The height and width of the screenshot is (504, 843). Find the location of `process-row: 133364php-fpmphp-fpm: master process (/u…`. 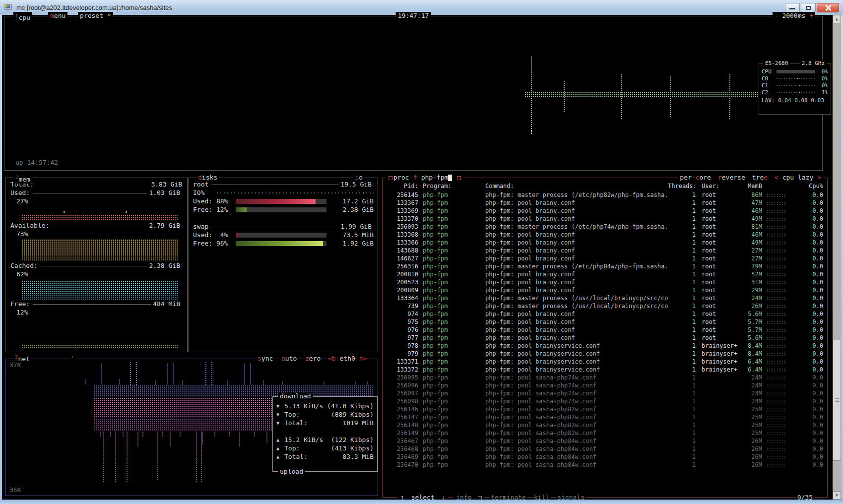

process-row: 133364php-fpmphp-fpm: master process (/u… is located at coordinates (605, 298).